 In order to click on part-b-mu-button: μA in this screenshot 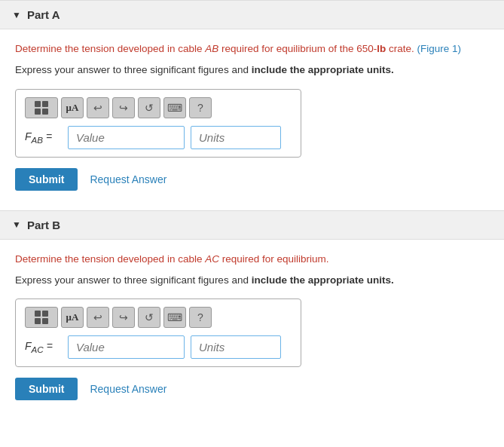, I will do `click(72, 317)`.